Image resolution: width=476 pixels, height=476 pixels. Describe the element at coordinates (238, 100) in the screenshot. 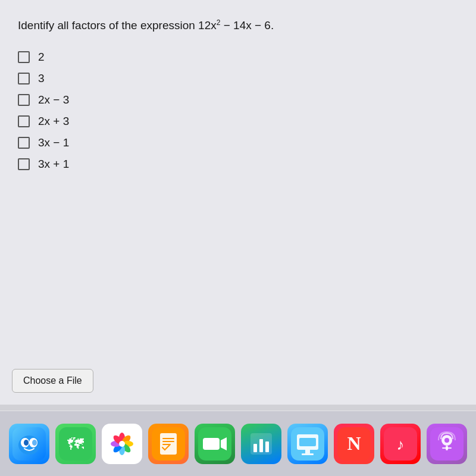

I see `list-item: 2x − 3` at that location.